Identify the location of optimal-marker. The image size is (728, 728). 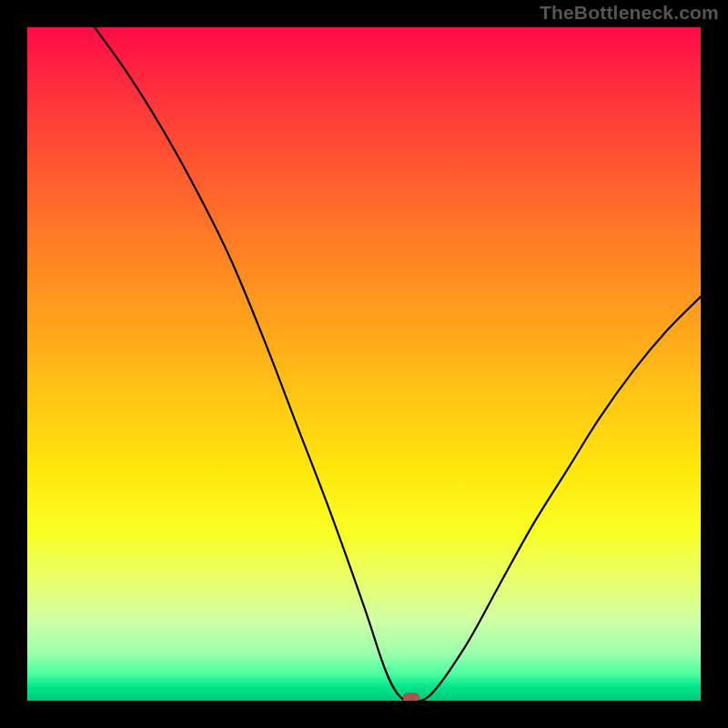
(411, 697).